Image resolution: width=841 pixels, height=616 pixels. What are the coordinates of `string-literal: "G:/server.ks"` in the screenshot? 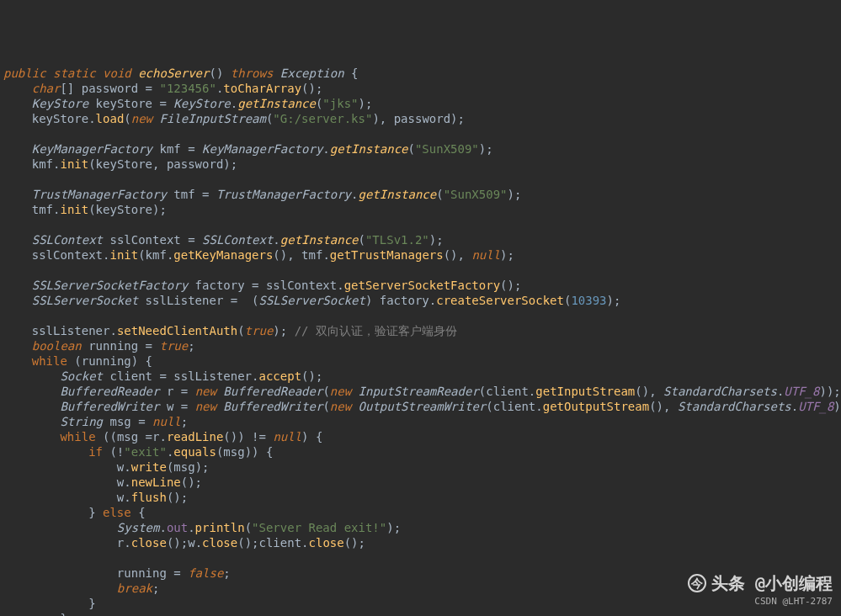 It's located at (322, 119).